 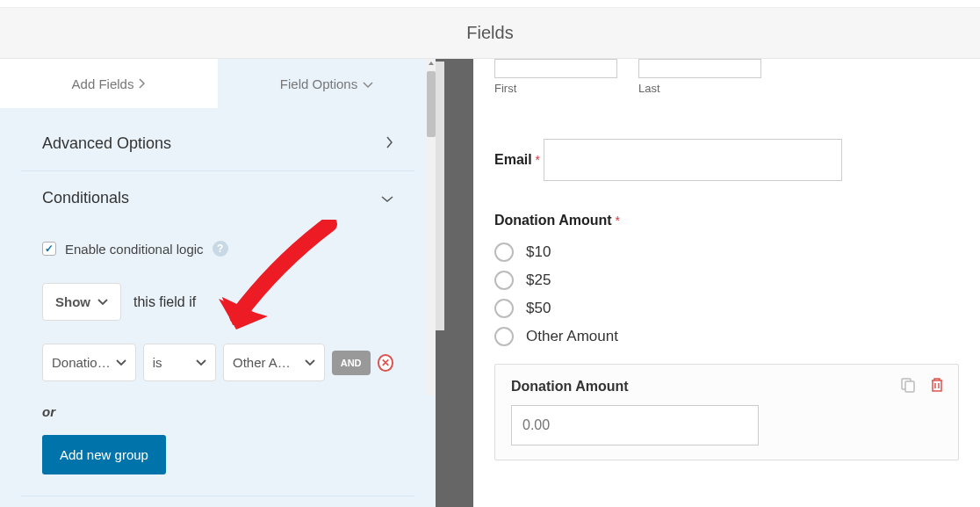 What do you see at coordinates (86, 199) in the screenshot?
I see `section-conditionals-label: Conditionals` at bounding box center [86, 199].